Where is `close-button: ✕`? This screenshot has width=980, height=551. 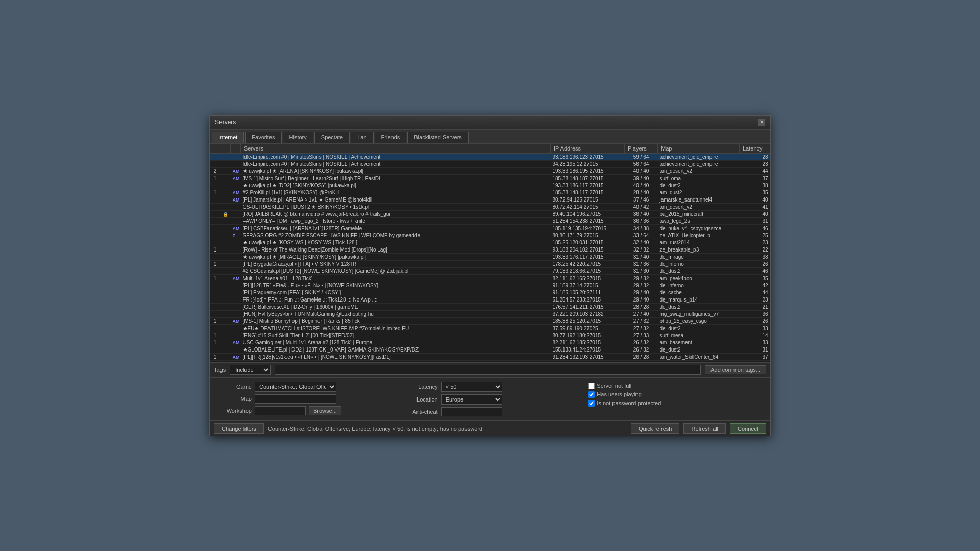 close-button: ✕ is located at coordinates (762, 122).